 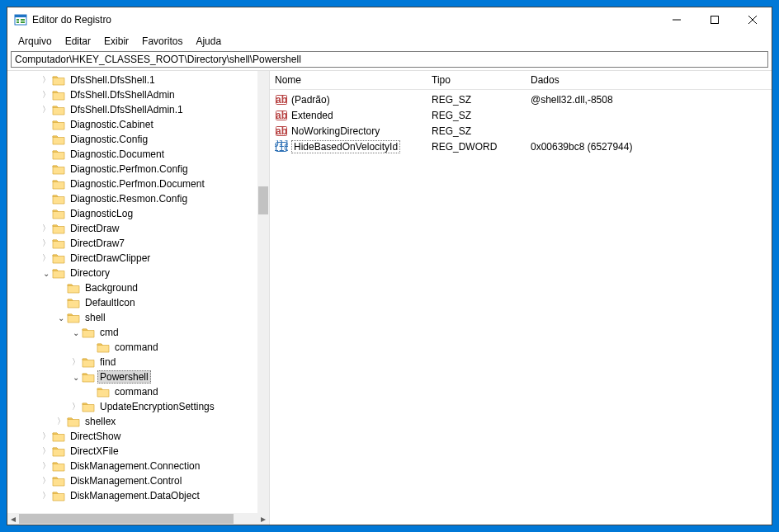 What do you see at coordinates (129, 199) in the screenshot?
I see `tree-node-label: Diagnostic.Resmon.Config` at bounding box center [129, 199].